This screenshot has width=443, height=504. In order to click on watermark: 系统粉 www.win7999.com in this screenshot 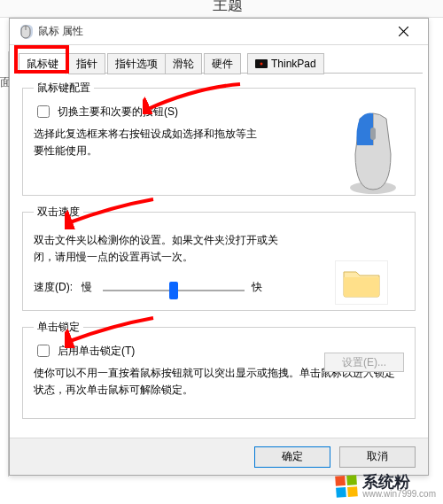, I will do `click(386, 486)`.